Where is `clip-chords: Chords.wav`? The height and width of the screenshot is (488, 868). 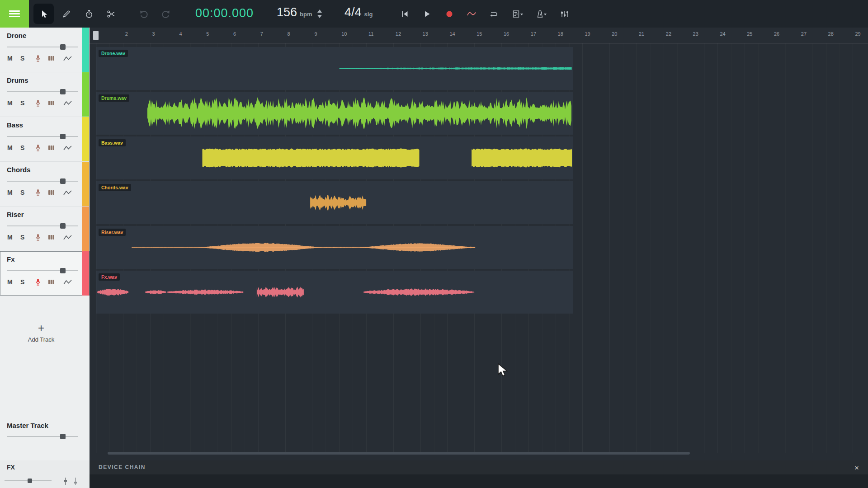
clip-chords: Chords.wav is located at coordinates (335, 202).